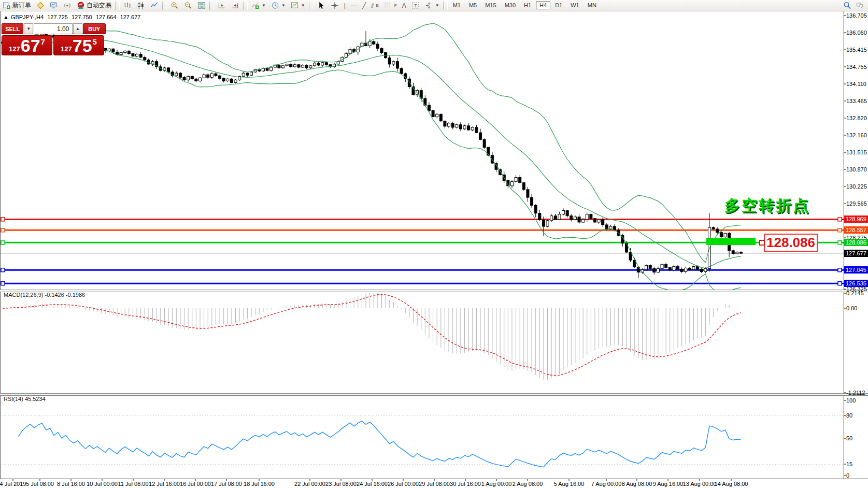  What do you see at coordinates (335, 5) in the screenshot?
I see `crosshair-icon` at bounding box center [335, 5].